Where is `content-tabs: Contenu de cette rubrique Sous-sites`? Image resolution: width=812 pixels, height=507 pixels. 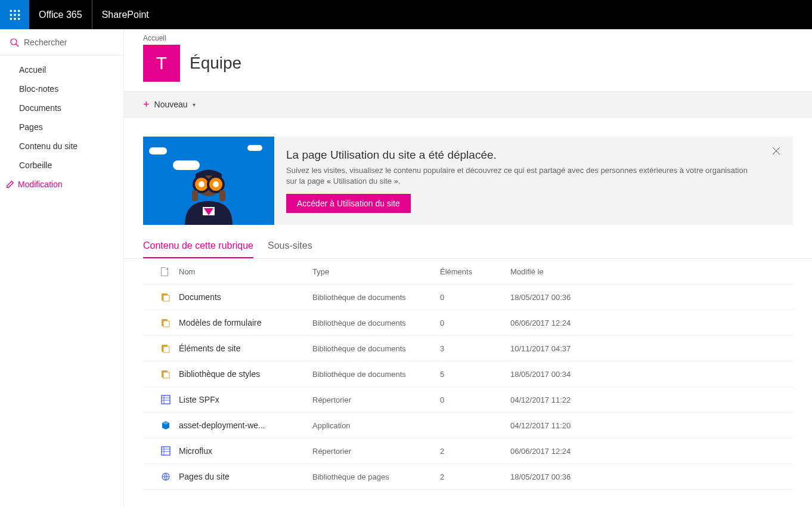
content-tabs: Contenu de cette rubrique Sous-sites is located at coordinates (468, 247).